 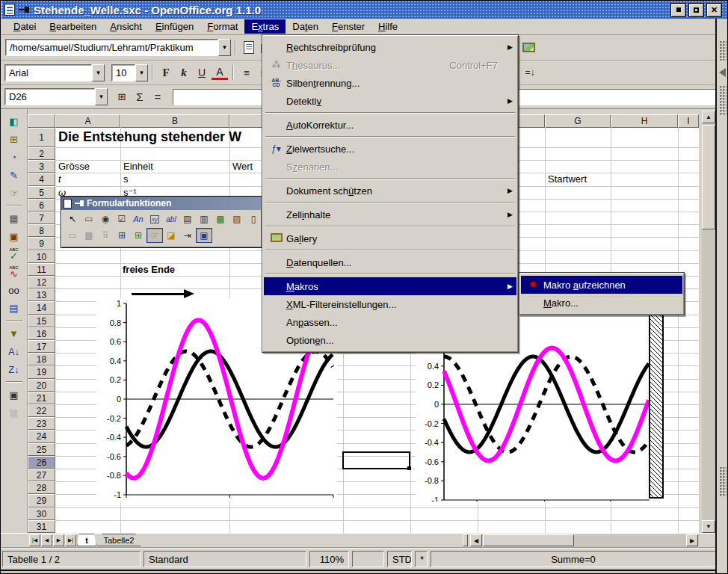 What do you see at coordinates (305, 27) in the screenshot?
I see `menubar-item-daten: Daten` at bounding box center [305, 27].